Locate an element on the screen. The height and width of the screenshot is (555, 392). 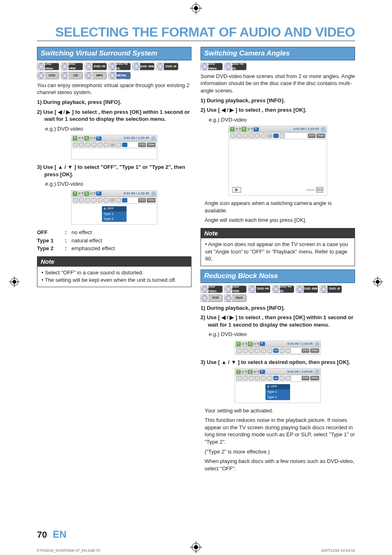
noise-body1: This function reduces noise in the playb… is located at coordinates (278, 431).